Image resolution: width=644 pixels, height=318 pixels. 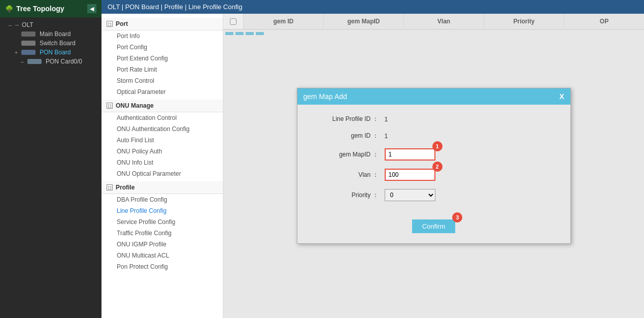 I want to click on olt-label: OLT, so click(x=27, y=25).